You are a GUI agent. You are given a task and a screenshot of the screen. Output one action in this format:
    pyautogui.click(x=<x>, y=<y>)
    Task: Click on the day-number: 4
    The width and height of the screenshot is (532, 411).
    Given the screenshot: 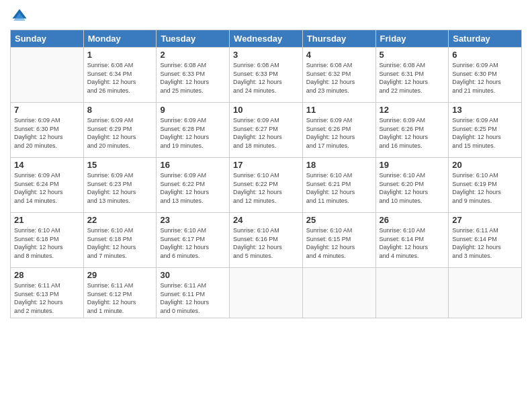 What is the action you would take?
    pyautogui.click(x=339, y=55)
    